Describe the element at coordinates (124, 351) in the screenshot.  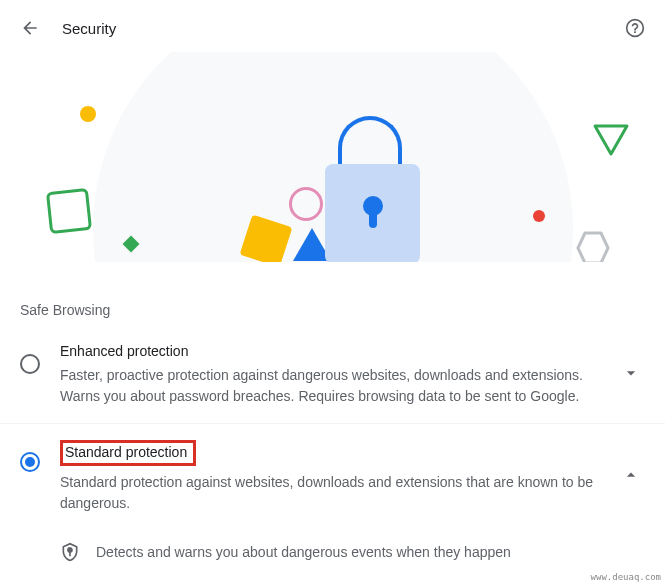
I see `option-title: Enhanced protection` at that location.